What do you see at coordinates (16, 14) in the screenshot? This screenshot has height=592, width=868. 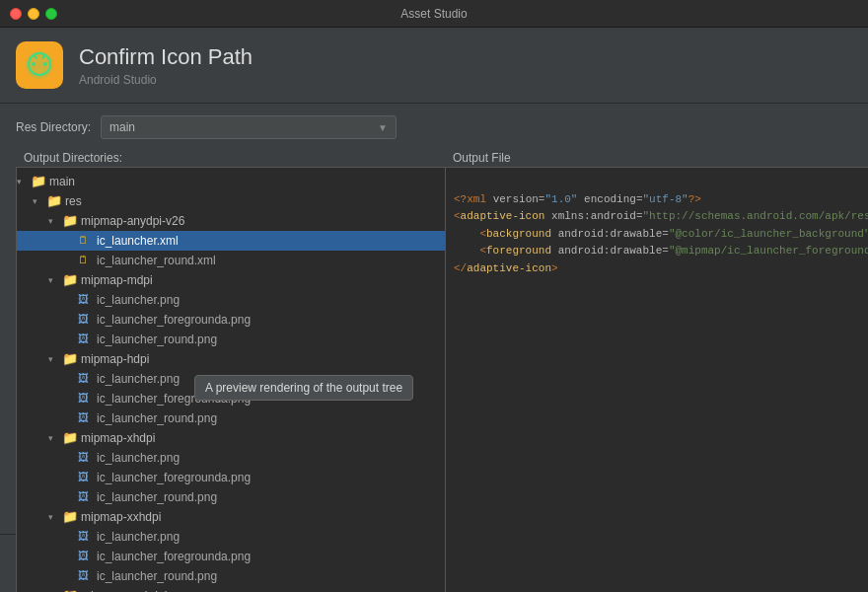 I see `close-button` at bounding box center [16, 14].